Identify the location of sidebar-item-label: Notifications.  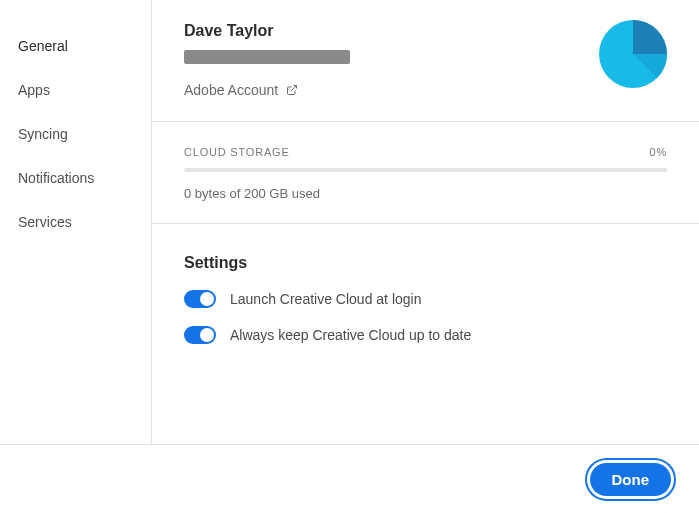
(56, 178).